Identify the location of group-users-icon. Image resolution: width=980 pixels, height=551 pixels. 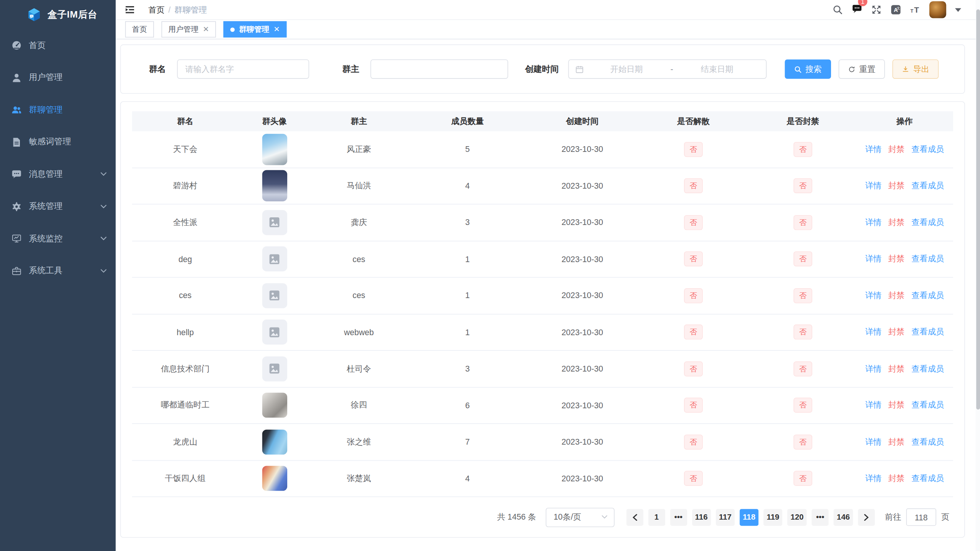
(16, 110).